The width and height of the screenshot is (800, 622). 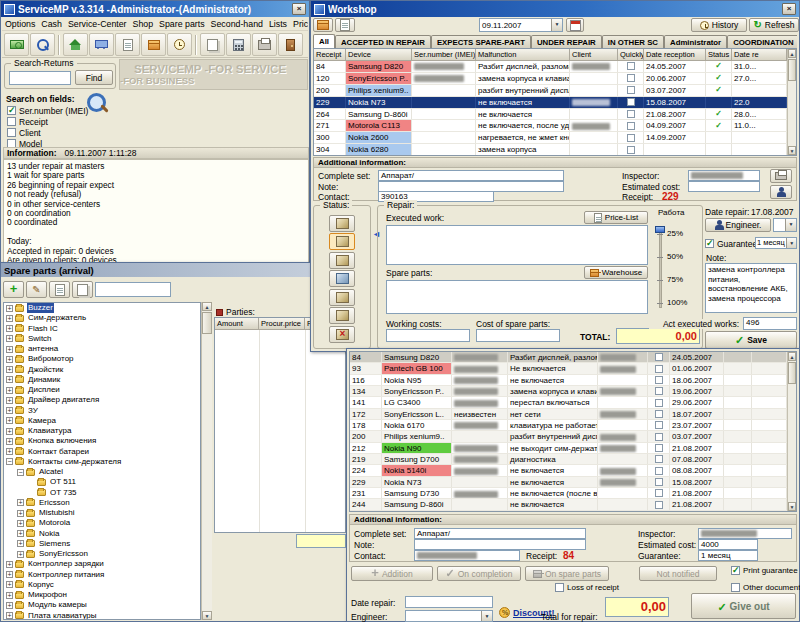 What do you see at coordinates (102, 544) in the screenshot?
I see `tree-item: +Siemens` at bounding box center [102, 544].